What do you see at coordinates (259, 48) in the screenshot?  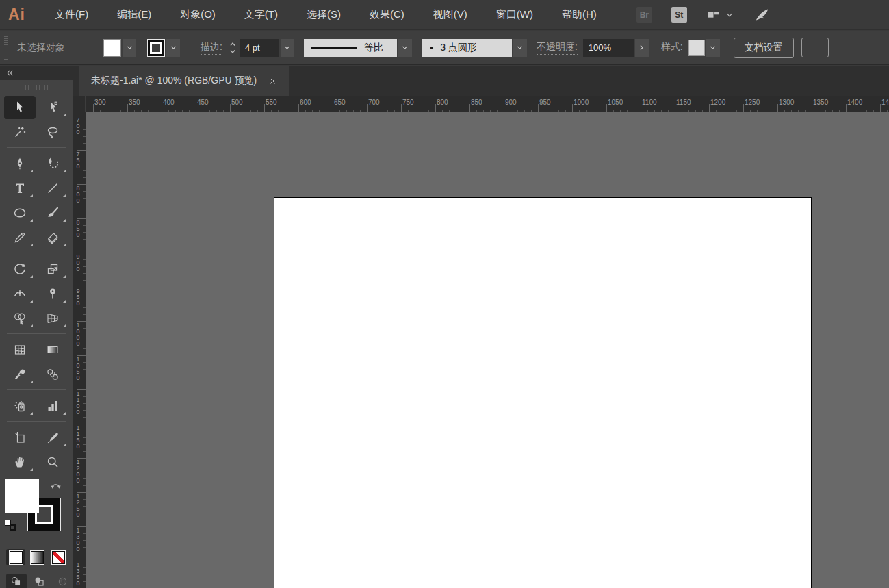 I see `stroke-weight-input: 4 pt` at bounding box center [259, 48].